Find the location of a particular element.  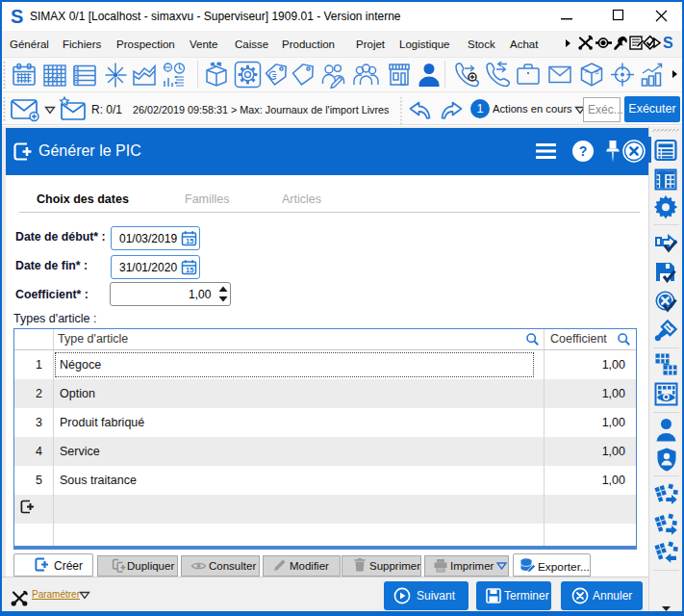

svg-text: B is located at coordinates (597, 72).